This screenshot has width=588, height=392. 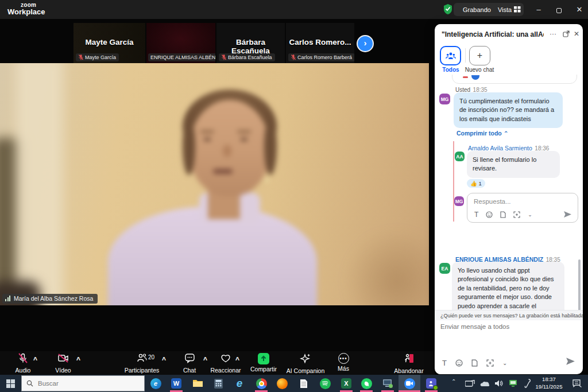 I want to click on edge-icon: e, so click(x=156, y=383).